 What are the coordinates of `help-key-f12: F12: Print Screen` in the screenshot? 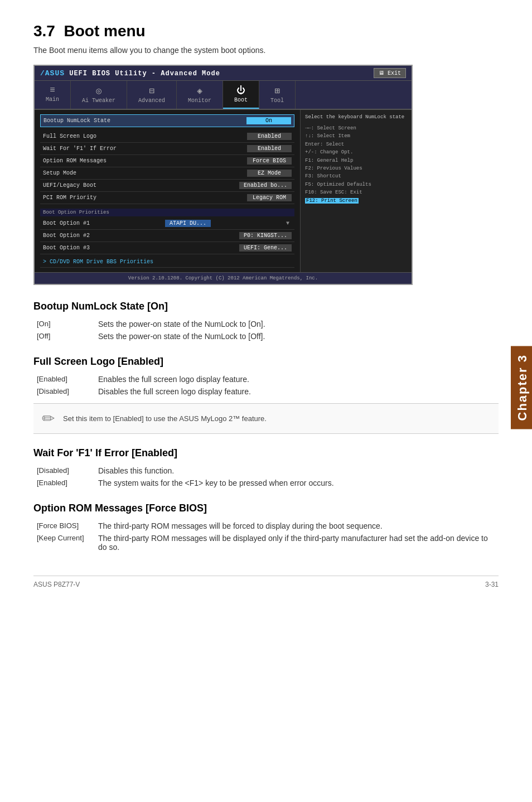 It's located at (356, 201).